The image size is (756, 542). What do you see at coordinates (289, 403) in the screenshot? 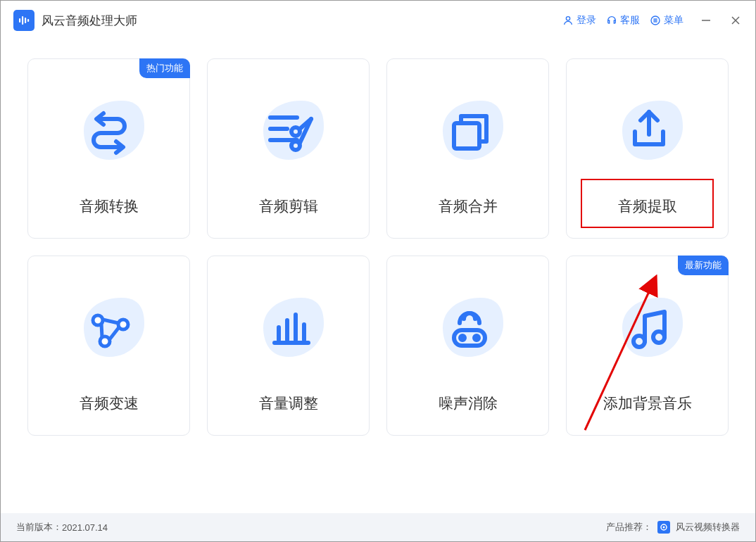
I see `card-label: 音量调整` at bounding box center [289, 403].